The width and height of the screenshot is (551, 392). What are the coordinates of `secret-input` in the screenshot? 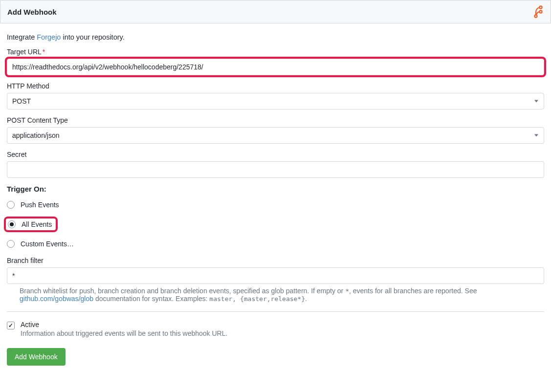 It's located at (276, 170).